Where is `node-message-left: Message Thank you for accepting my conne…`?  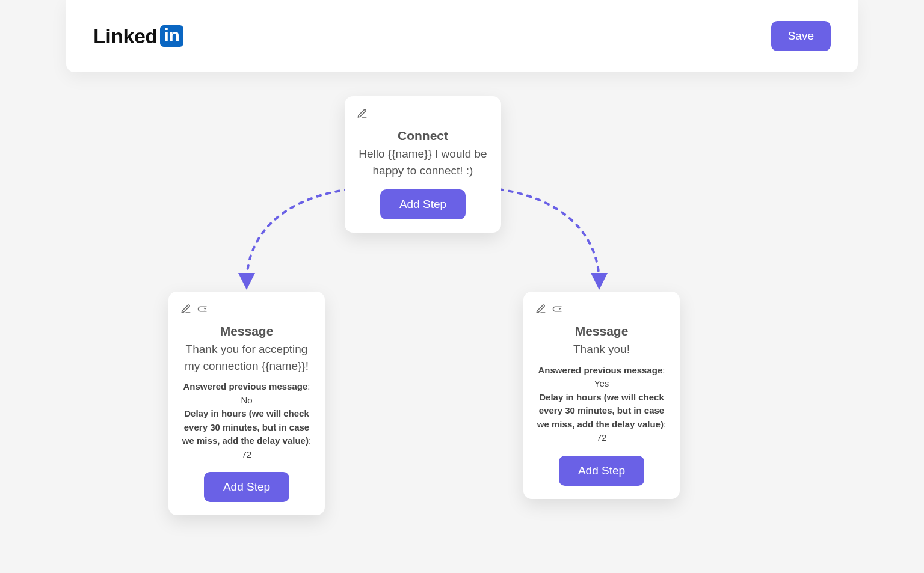
node-message-left: Message Thank you for accepting my conne… is located at coordinates (247, 403).